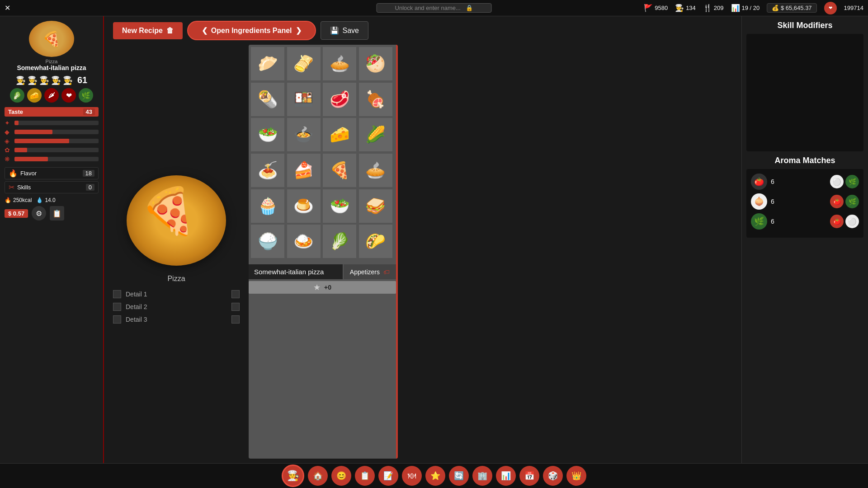 This screenshot has height=488, width=868. Describe the element at coordinates (412, 476) in the screenshot. I see `nav-food-button: 🍽` at that location.